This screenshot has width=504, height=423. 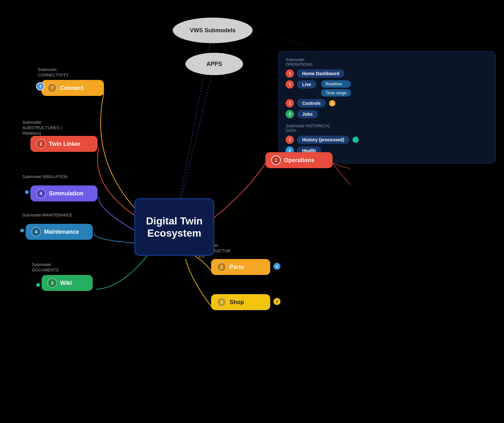 What do you see at coordinates (307, 84) in the screenshot?
I see `live-item: Live` at bounding box center [307, 84].